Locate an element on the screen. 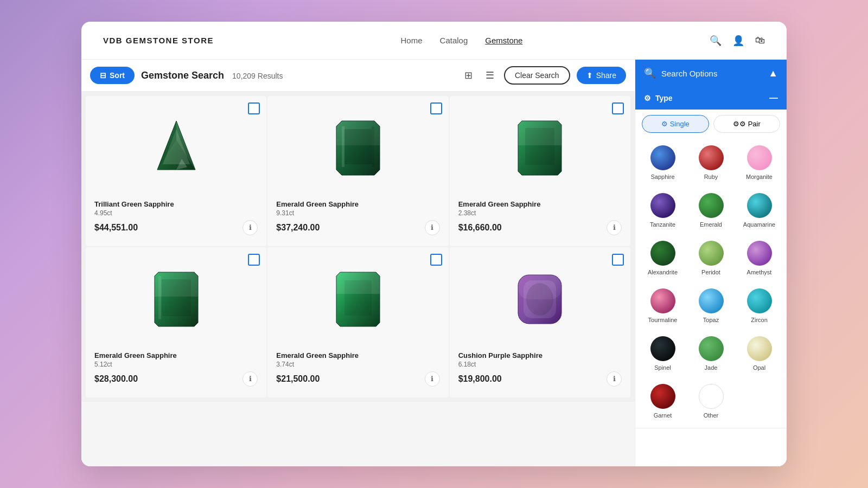  product-card: Emerald Green Sapphire 5.12ct $28,300.00… is located at coordinates (176, 322).